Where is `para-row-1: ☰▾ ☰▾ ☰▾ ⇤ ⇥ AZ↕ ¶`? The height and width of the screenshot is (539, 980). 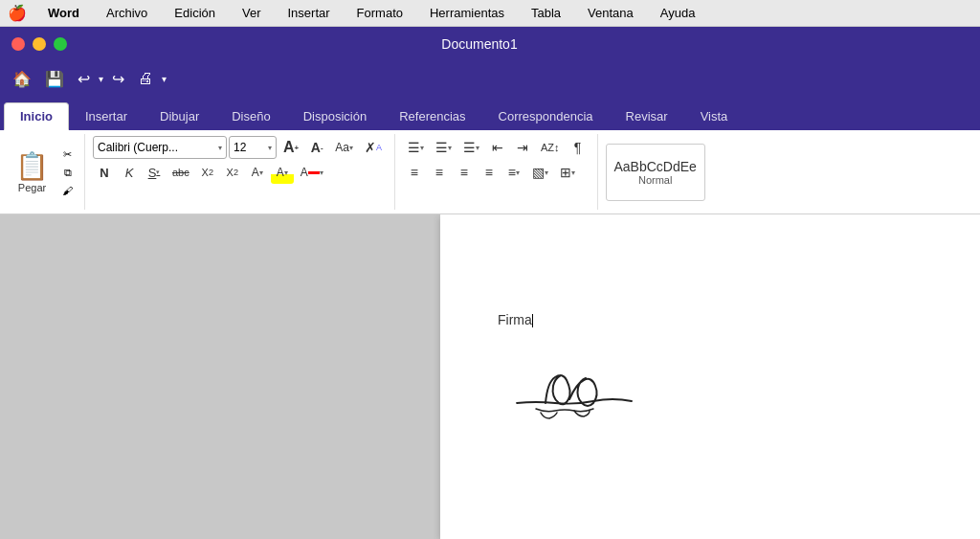 para-row-1: ☰▾ ☰▾ ☰▾ ⇤ ⇥ AZ↕ ¶ is located at coordinates (496, 147).